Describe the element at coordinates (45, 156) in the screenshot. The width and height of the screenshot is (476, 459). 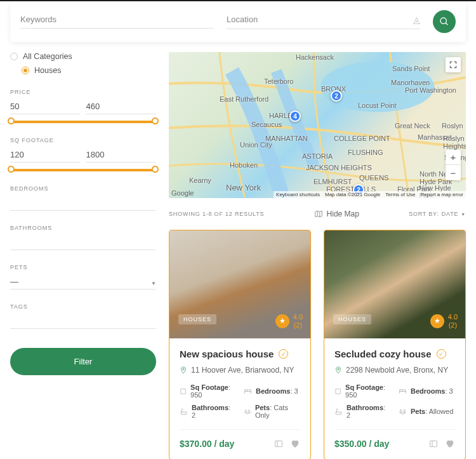
I see `sqft-min: 120` at that location.